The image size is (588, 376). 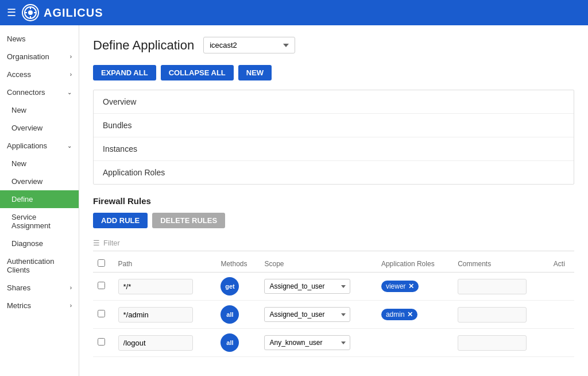 What do you see at coordinates (39, 92) in the screenshot?
I see `sidebar-item-connectors: Connectors ⌄` at bounding box center [39, 92].